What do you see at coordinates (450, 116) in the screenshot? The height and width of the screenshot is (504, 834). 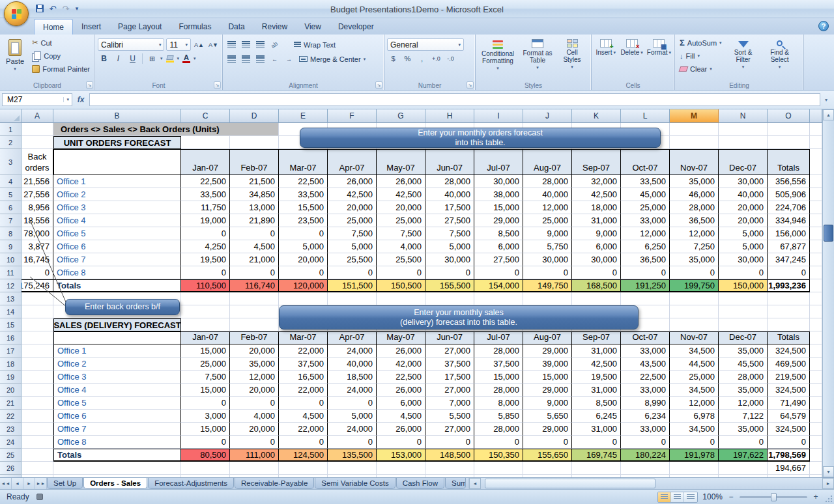 I see `column-header-H: H` at bounding box center [450, 116].